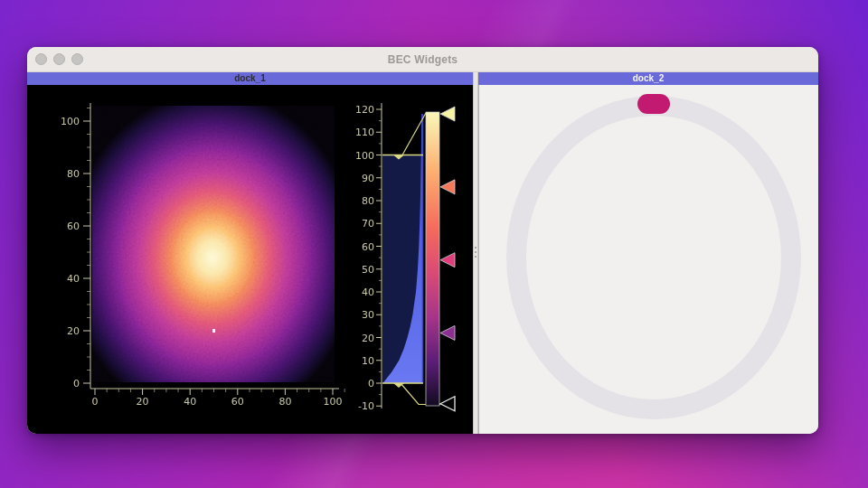  I want to click on y-tick-label: 0, so click(76, 383).